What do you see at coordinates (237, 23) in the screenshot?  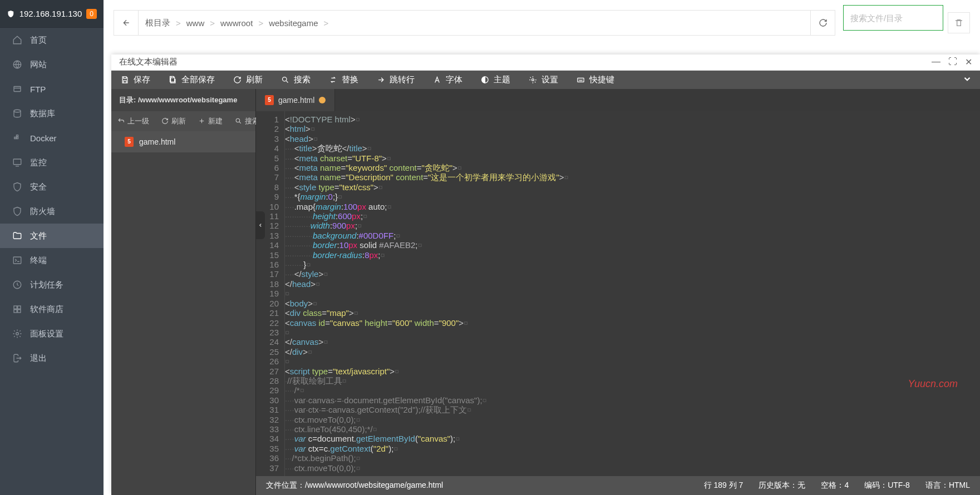 I see `crumb-2: wwwroot` at bounding box center [237, 23].